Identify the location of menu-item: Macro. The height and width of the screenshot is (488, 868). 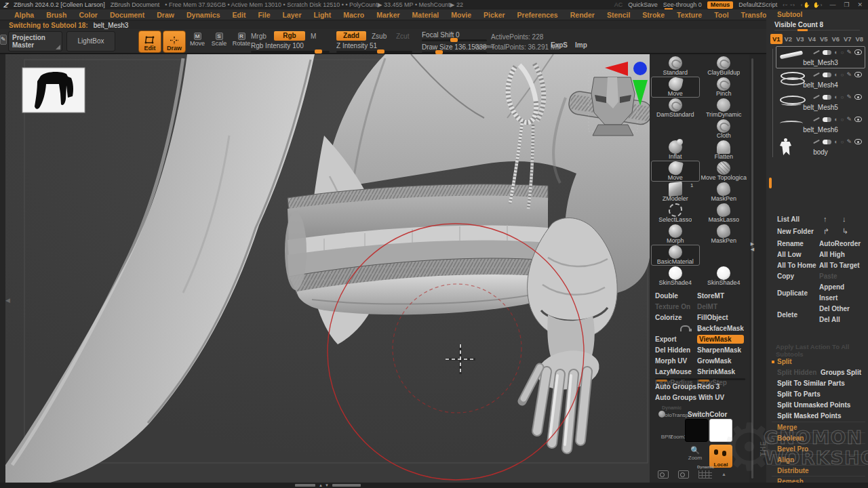
(354, 15).